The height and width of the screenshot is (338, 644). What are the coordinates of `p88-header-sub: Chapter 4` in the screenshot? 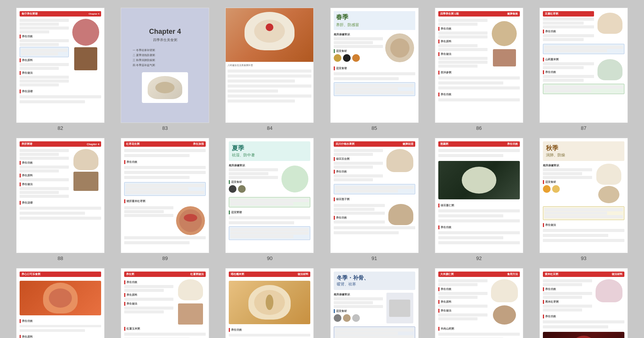 It's located at (93, 144).